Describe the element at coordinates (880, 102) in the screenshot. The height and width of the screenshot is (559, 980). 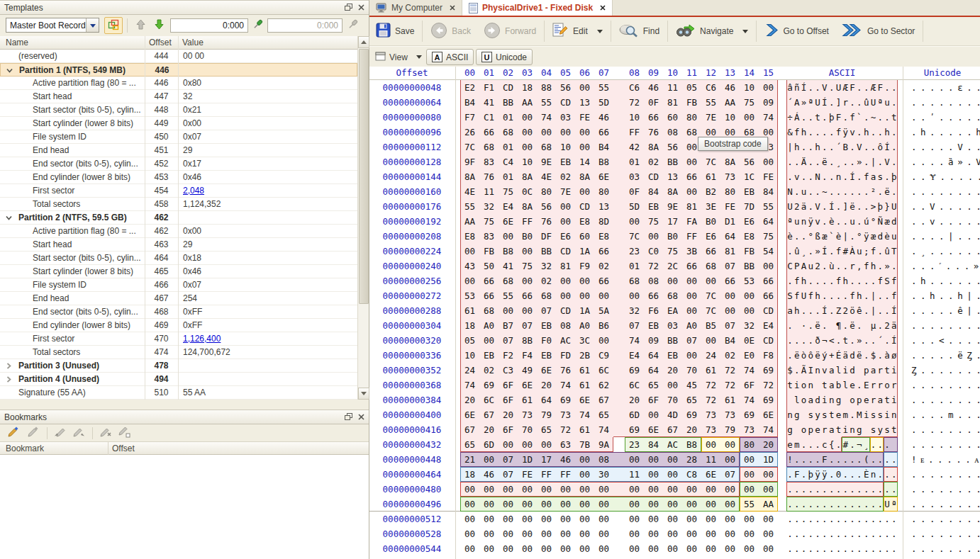
I see `ascii-char: ª` at that location.